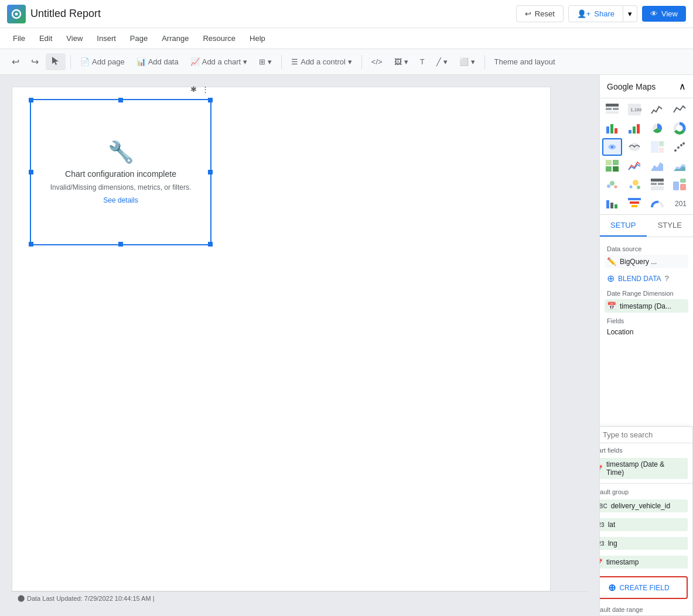 The height and width of the screenshot is (616, 693). I want to click on chart-type-area, so click(657, 166).